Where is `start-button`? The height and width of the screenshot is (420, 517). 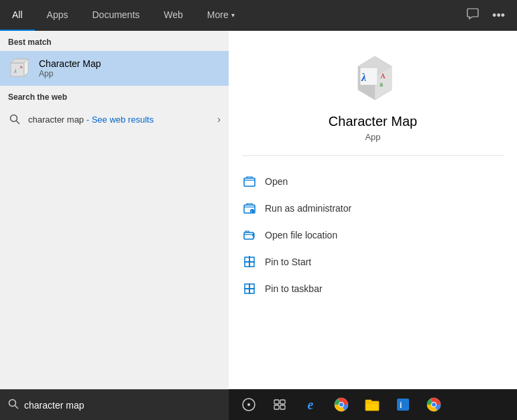 start-button is located at coordinates (249, 405).